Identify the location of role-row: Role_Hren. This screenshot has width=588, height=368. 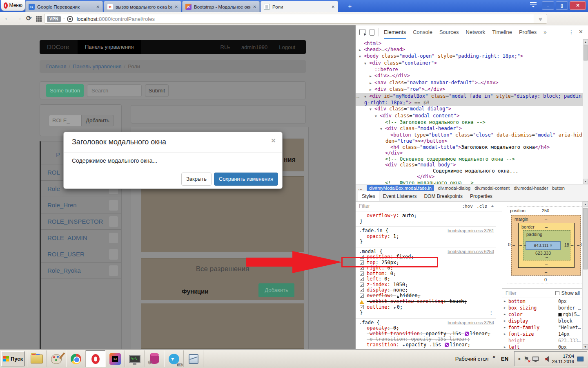
(81, 205).